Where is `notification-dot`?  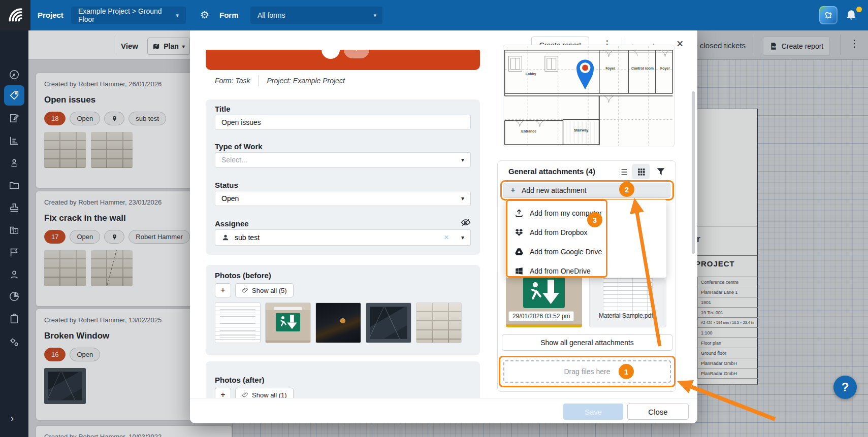 notification-dot is located at coordinates (859, 9).